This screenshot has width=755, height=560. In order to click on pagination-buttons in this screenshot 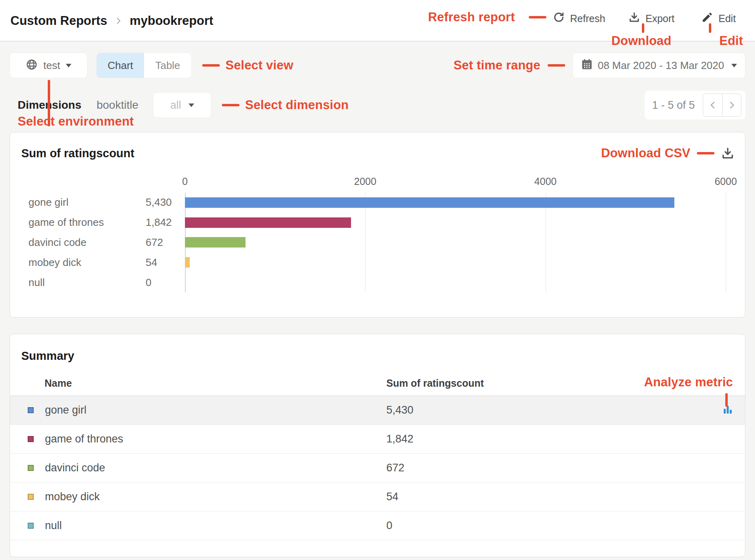, I will do `click(722, 105)`.